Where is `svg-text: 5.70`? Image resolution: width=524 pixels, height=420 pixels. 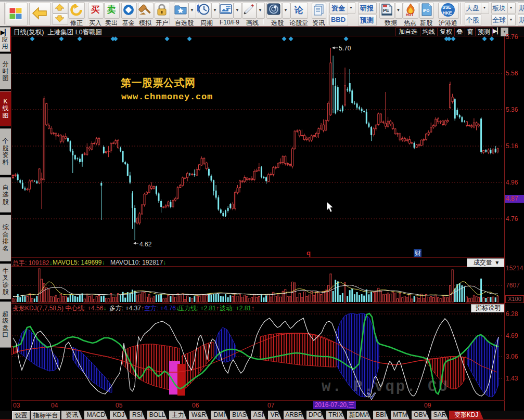 svg-text: 5.70 is located at coordinates (345, 48).